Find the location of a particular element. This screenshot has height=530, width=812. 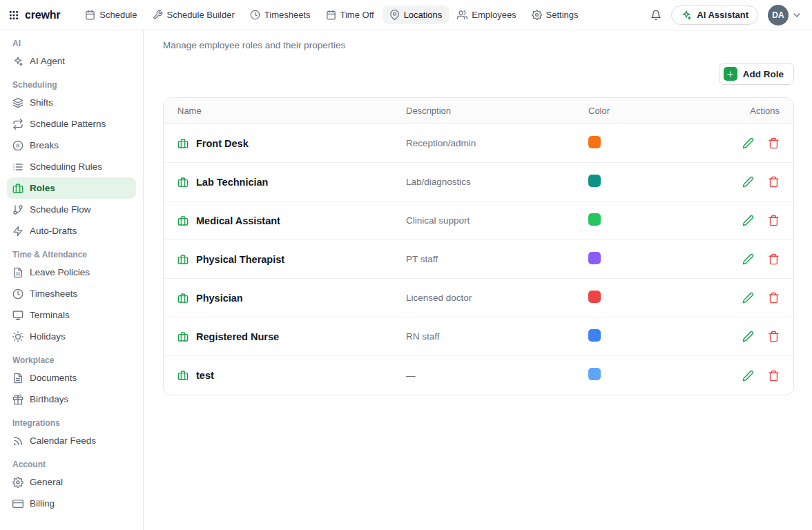

credit-card-icon is located at coordinates (18, 504).